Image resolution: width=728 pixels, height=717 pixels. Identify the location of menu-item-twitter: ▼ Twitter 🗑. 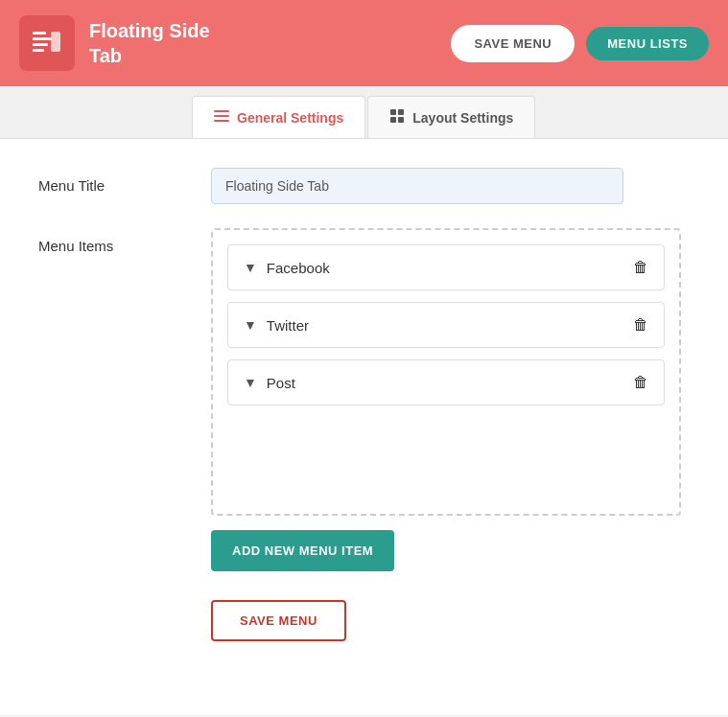
(446, 325).